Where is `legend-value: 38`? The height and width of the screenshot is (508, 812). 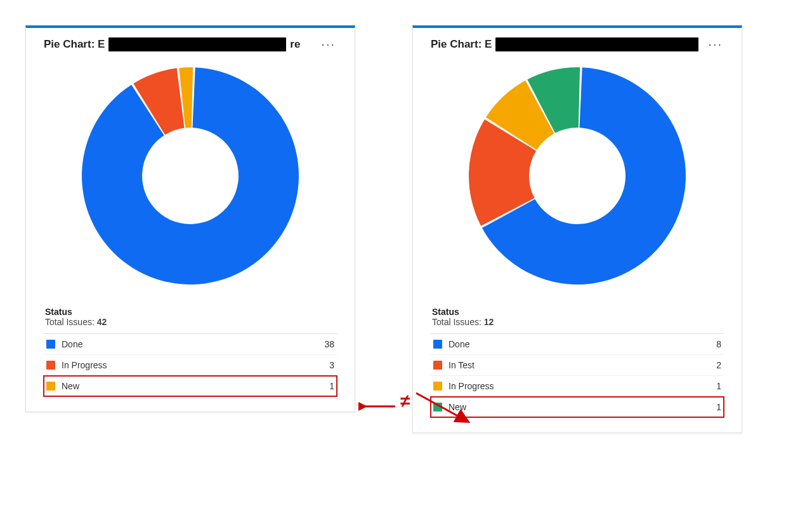
legend-value: 38 is located at coordinates (322, 344).